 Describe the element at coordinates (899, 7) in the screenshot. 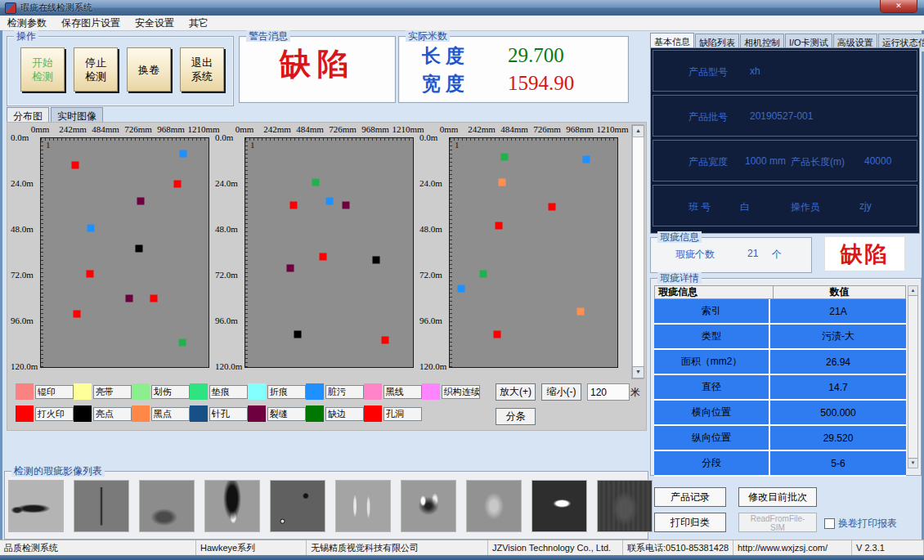

I see `close-button: ✕` at that location.